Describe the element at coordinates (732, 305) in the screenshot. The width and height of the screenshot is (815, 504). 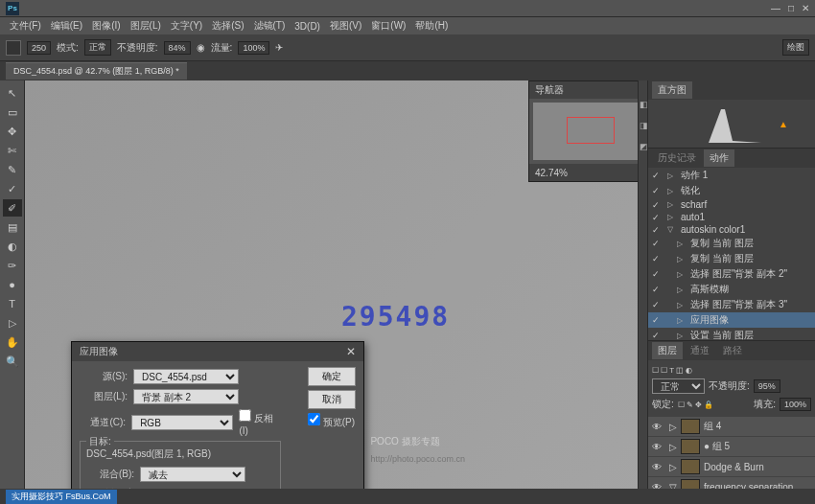
I see `action-item: ✓▷选择 图层"背景 副本 3"` at that location.